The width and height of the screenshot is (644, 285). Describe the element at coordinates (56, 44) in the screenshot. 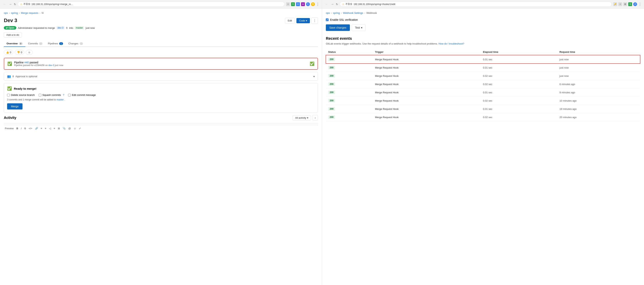

I see `tab-pipelines: Pipelines 1` at that location.